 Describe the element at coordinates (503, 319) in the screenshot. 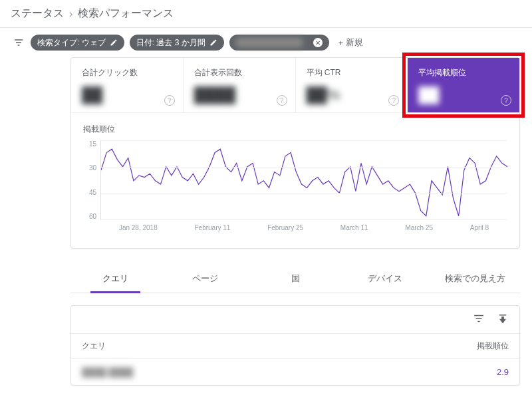

I see `download-icon` at that location.